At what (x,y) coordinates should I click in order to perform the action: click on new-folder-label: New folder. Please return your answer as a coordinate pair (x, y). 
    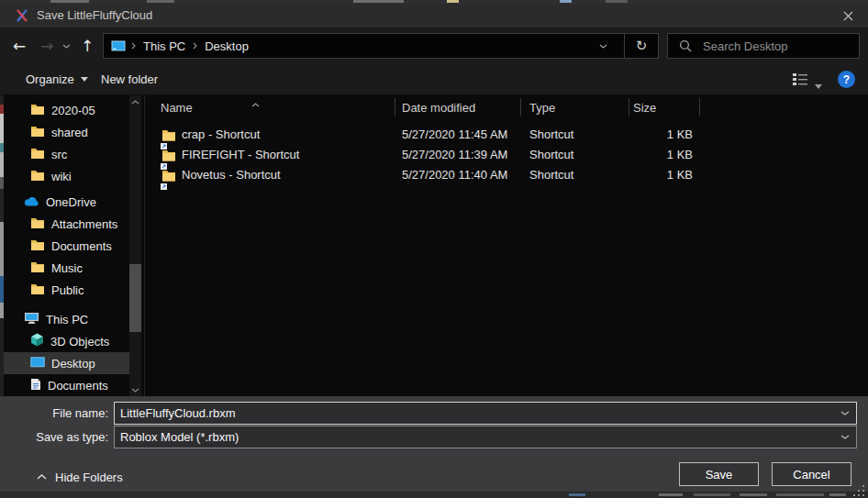
    Looking at the image, I should click on (129, 79).